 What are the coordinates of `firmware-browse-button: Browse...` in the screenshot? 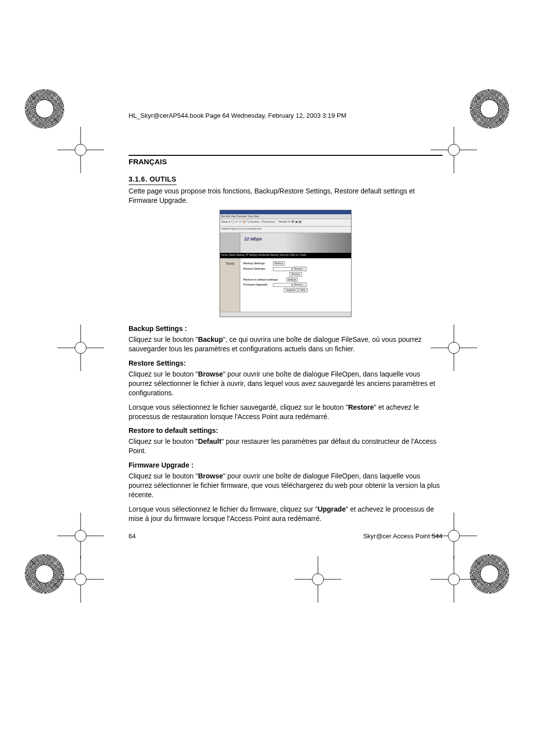 It's located at (300, 285).